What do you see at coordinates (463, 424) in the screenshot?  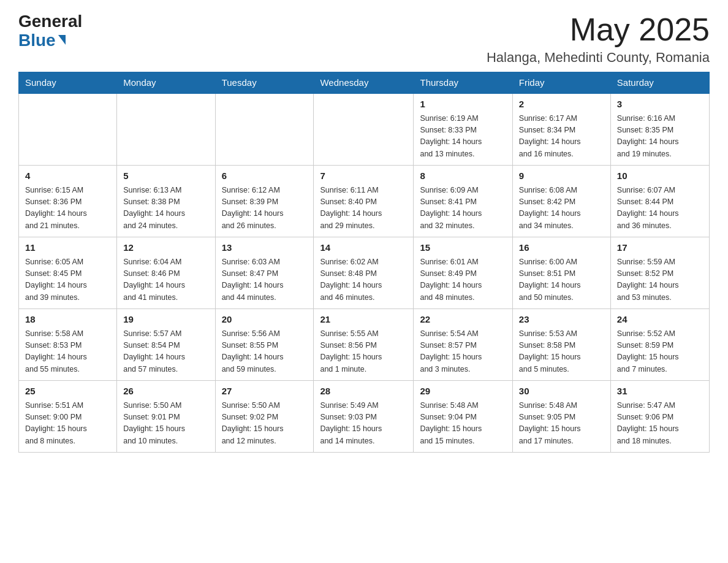 I see `day-info: Sunrise: 5:48 AM Sunset: 9:04 PM Dayligh…` at bounding box center [463, 424].